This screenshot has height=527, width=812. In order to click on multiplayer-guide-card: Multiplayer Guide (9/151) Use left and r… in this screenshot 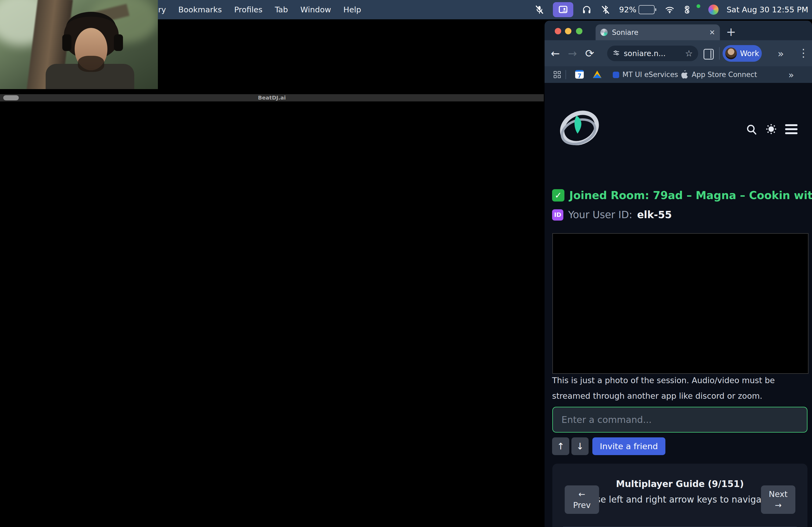, I will do `click(680, 495)`.